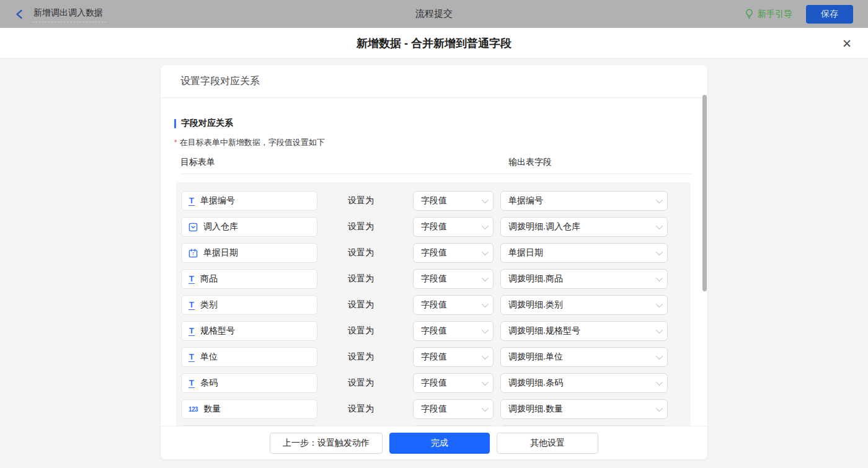 This screenshot has height=468, width=868. What do you see at coordinates (193, 254) in the screenshot?
I see `svg-text: 7` at bounding box center [193, 254].